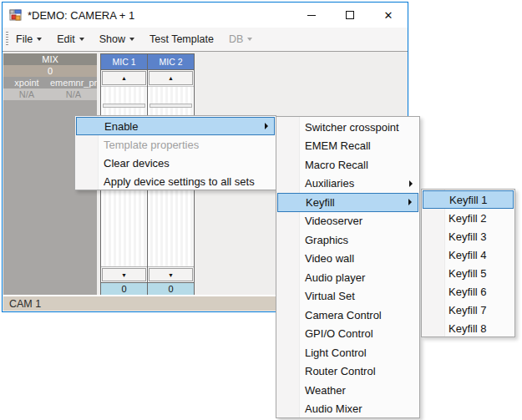 This screenshot has width=522, height=420. I want to click on menubar-test-template: Test Template, so click(182, 39).